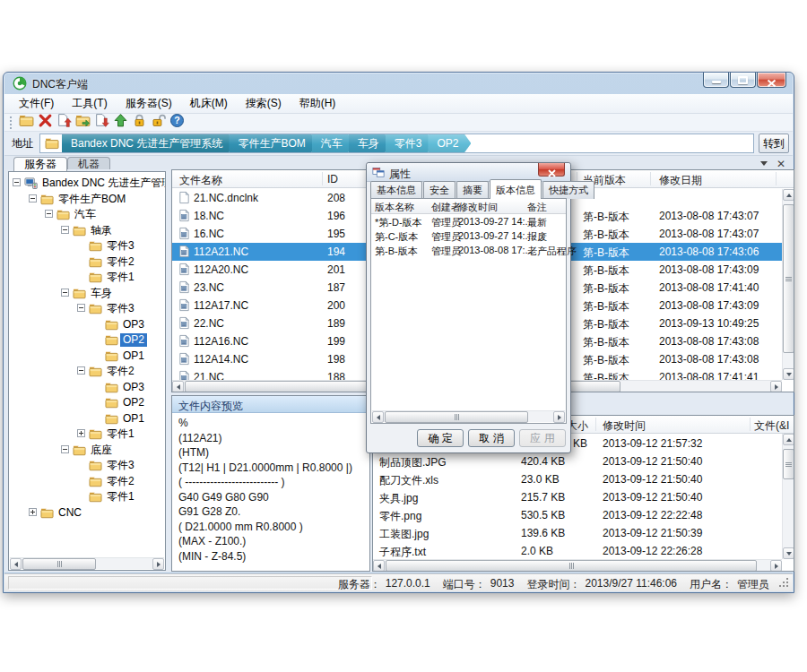 This screenshot has height=672, width=807. Describe the element at coordinates (333, 179) in the screenshot. I see `column-header-id: ID` at that location.